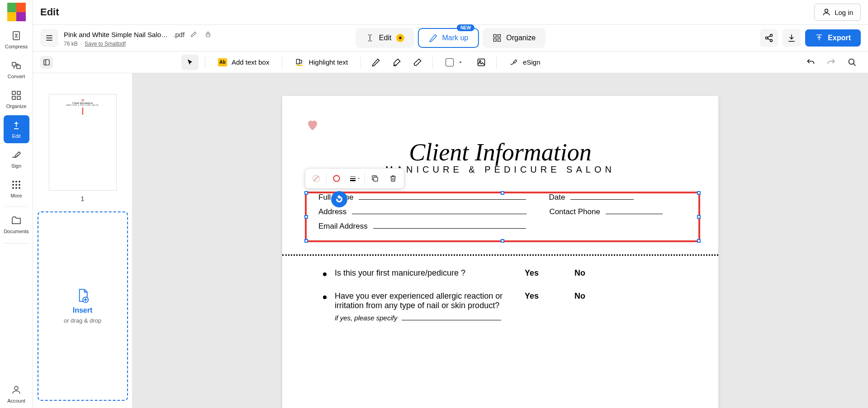 Image resolution: width=868 pixels, height=408 pixels. I want to click on stroke-color-button, so click(337, 178).